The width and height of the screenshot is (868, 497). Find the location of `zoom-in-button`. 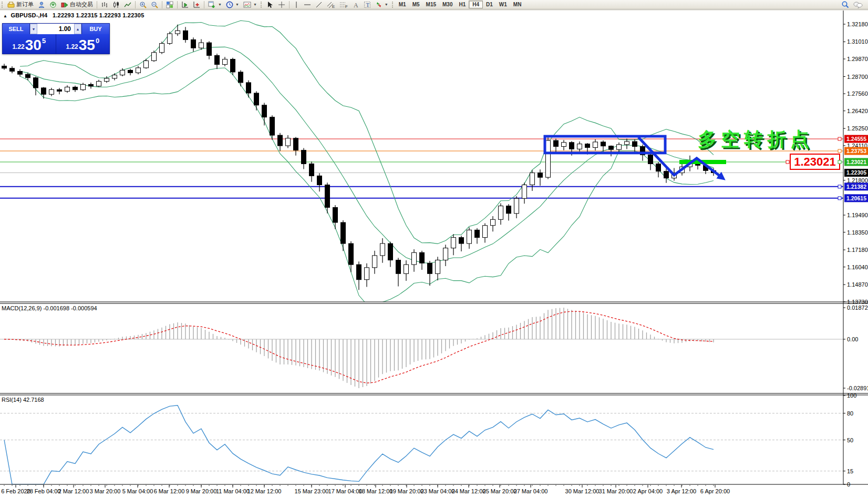

zoom-in-button is located at coordinates (143, 5).